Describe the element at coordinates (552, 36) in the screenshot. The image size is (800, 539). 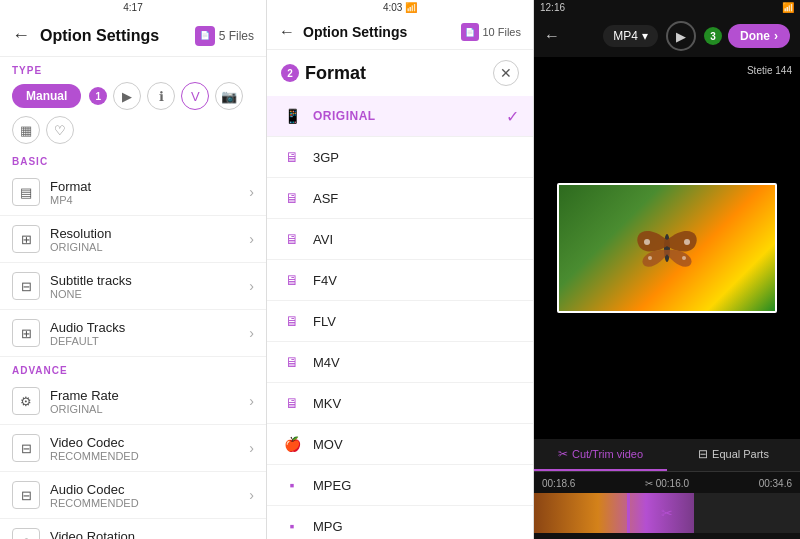
I see `back-button-p3: ←` at that location.